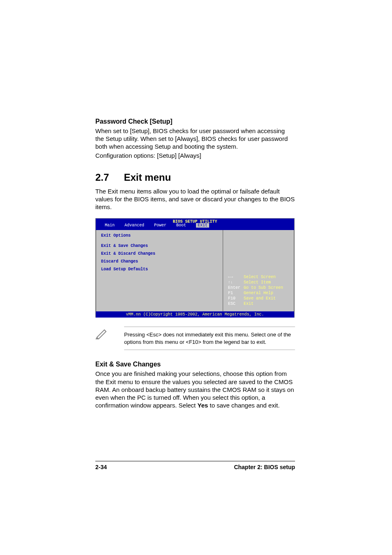 The width and height of the screenshot is (392, 555). I want to click on bios-tab-main: Main, so click(110, 225).